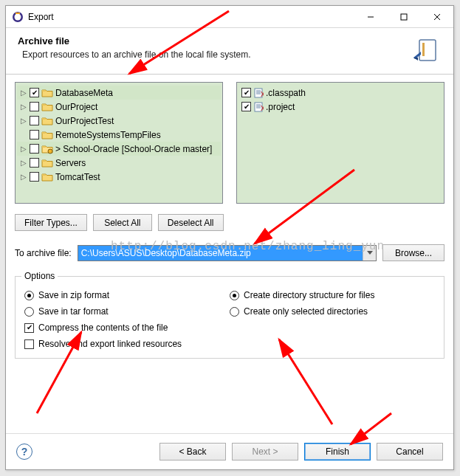 The image size is (460, 476). Describe the element at coordinates (227, 253) in the screenshot. I see `archive-path-input` at that location.